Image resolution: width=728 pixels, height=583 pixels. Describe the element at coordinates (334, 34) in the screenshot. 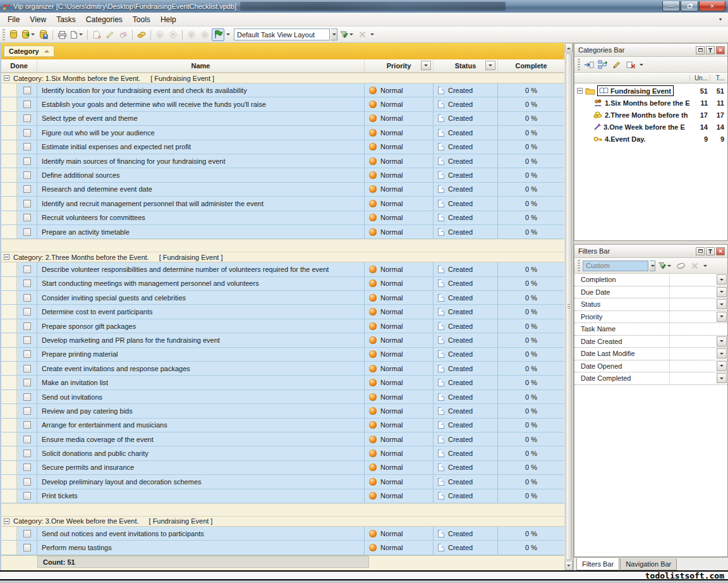

I see `layout-combo-dropdown` at that location.